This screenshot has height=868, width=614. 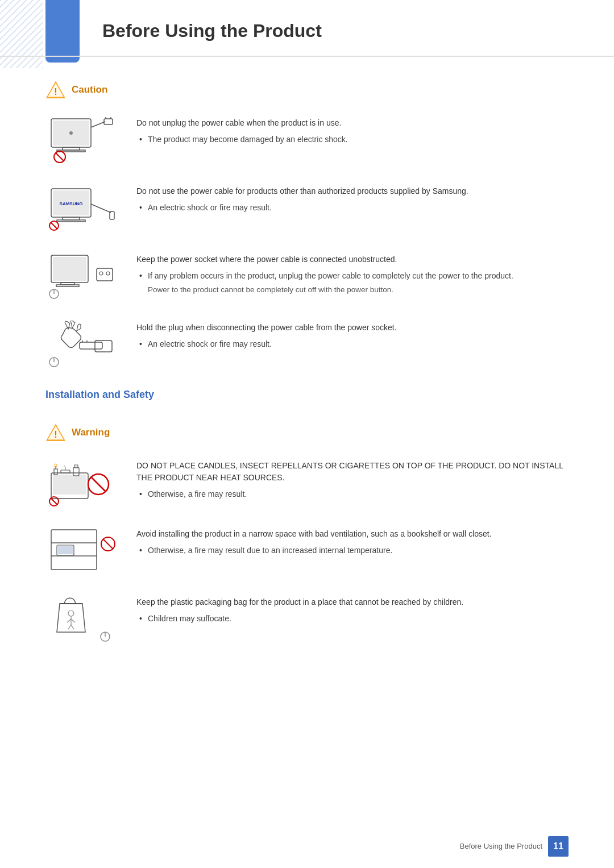 What do you see at coordinates (307, 28) in the screenshot?
I see `page-header: Before Using the Product` at bounding box center [307, 28].